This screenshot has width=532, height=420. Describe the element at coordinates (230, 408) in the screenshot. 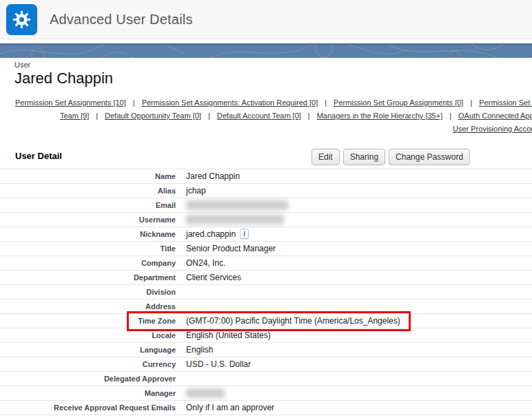

I see `field-value: Only if I am an approver` at that location.